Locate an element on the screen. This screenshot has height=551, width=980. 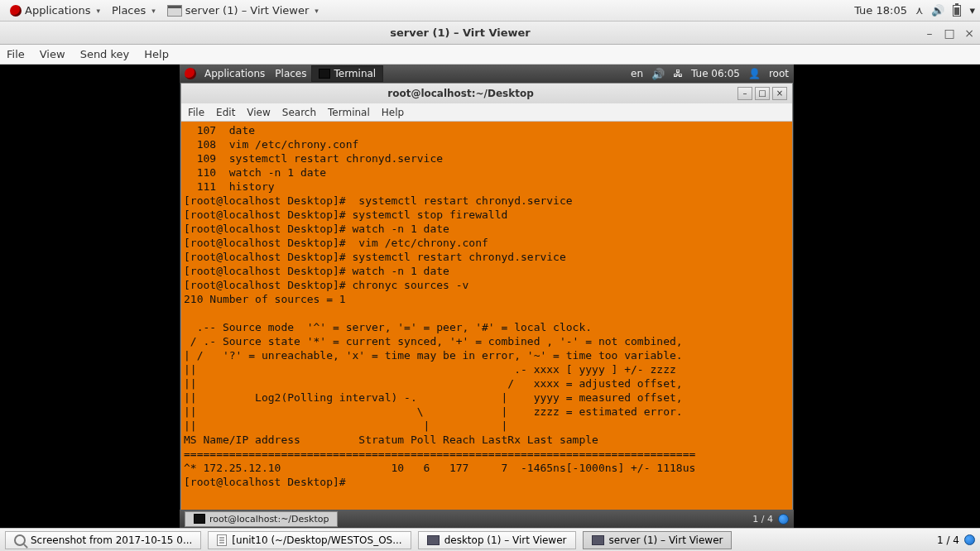
virt-menu-help: Help is located at coordinates (156, 55).